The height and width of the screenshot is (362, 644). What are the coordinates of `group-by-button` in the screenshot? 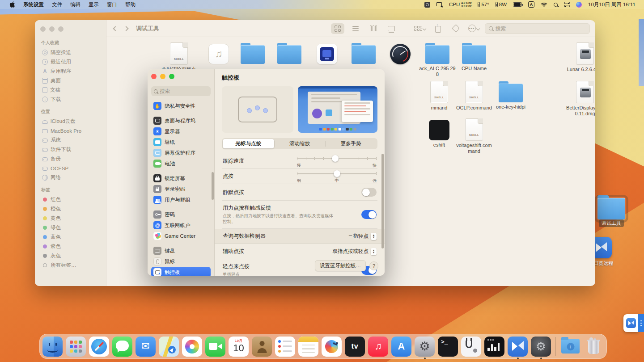 It's located at (420, 29).